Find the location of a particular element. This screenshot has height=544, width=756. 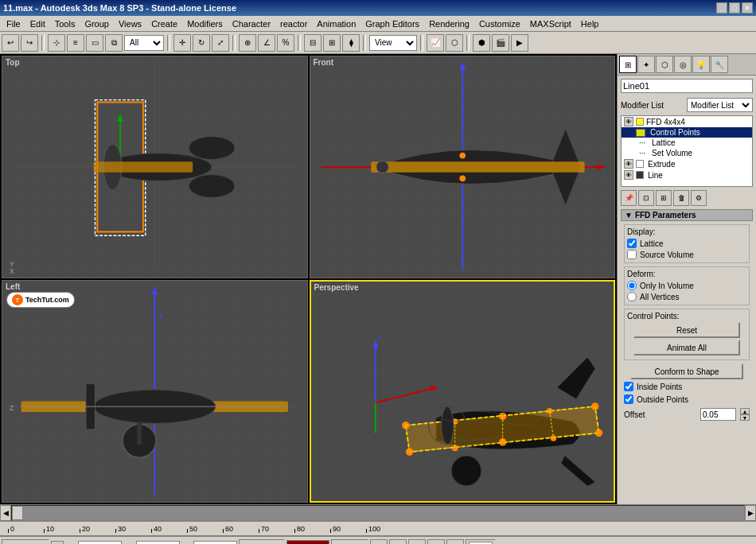

mirror-button: ⊟ is located at coordinates (313, 43).